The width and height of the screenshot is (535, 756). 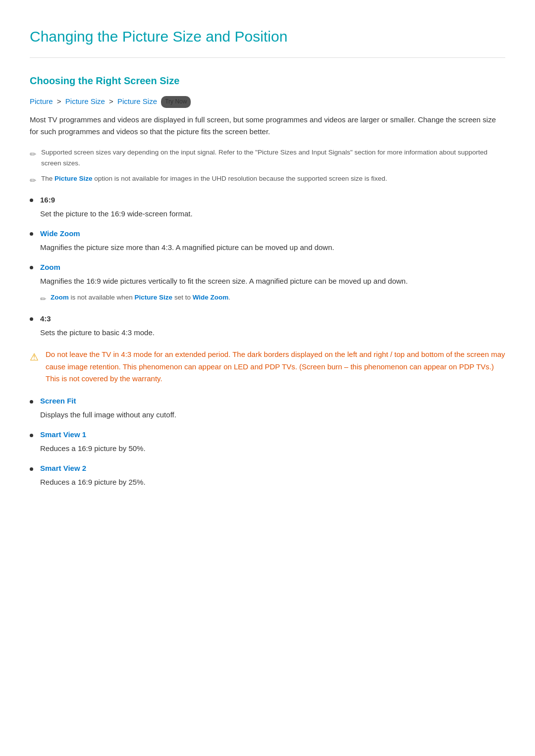 What do you see at coordinates (272, 482) in the screenshot?
I see `list-item-smart-view-2-desc: Reduces a 16:9 picture by 25%.` at bounding box center [272, 482].